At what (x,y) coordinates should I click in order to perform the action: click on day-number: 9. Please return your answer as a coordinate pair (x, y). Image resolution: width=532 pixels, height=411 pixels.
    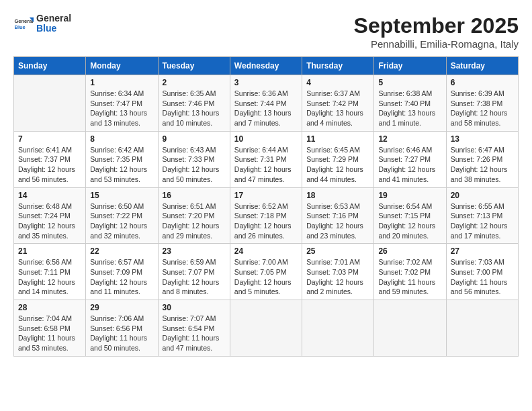
    Looking at the image, I should click on (194, 139).